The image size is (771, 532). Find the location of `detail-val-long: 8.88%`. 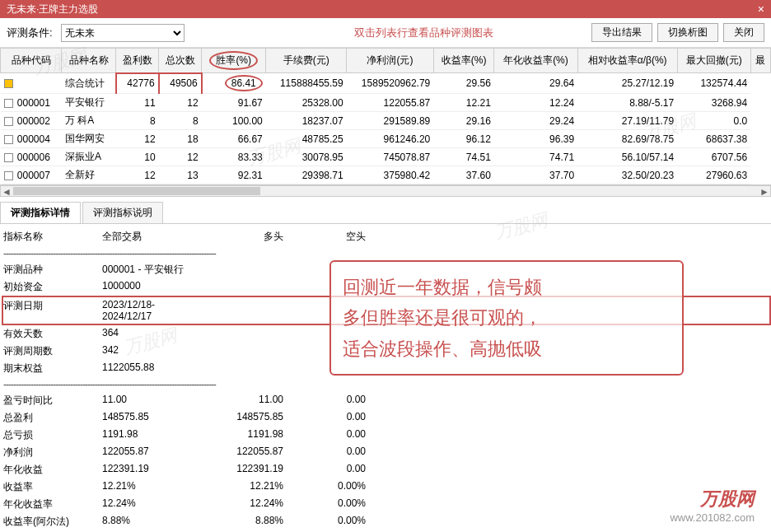

detail-val-long: 8.88% is located at coordinates (242, 522).